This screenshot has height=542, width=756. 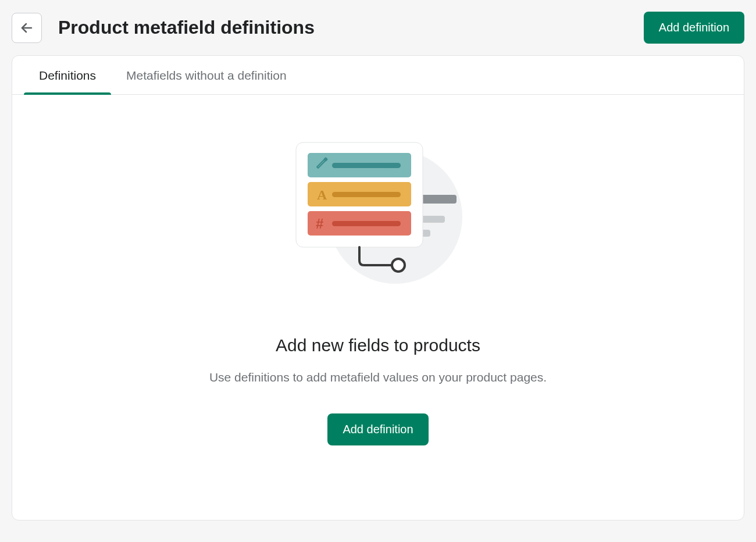 What do you see at coordinates (378, 76) in the screenshot?
I see `tabs: Definitions Metafields without a definit…` at bounding box center [378, 76].